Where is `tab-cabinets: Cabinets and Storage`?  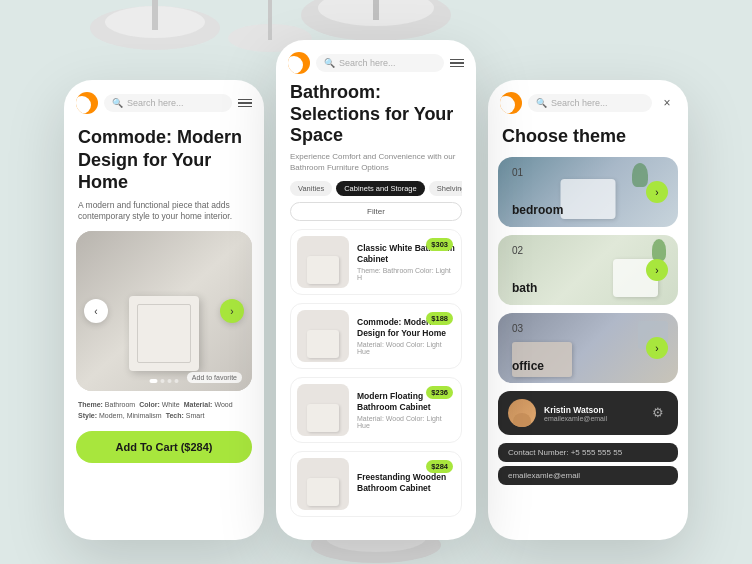 tab-cabinets: Cabinets and Storage is located at coordinates (380, 188).